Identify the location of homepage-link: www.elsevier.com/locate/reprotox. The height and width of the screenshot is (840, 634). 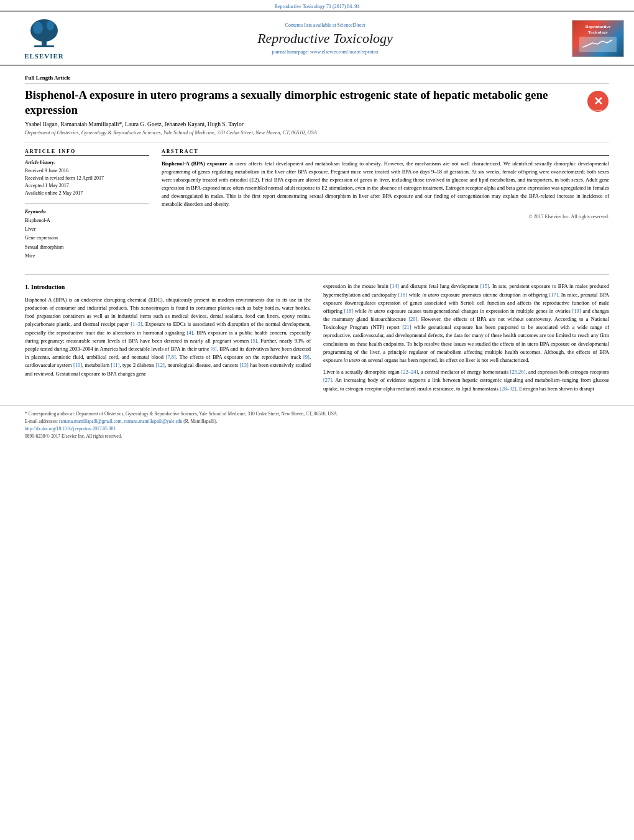
(344, 52).